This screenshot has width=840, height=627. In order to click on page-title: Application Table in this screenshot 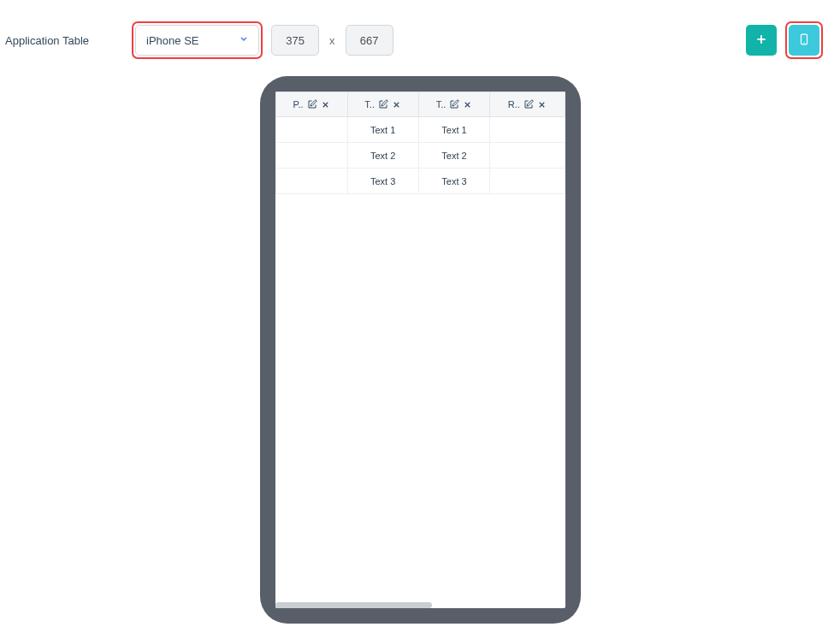, I will do `click(47, 41)`.